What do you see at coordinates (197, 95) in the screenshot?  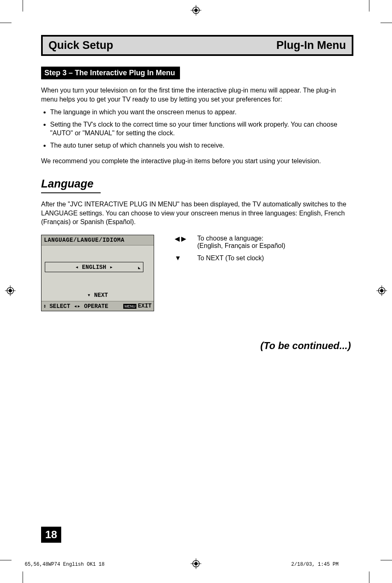 I see `intro-paragraph: When you turn your television on for the…` at bounding box center [197, 95].